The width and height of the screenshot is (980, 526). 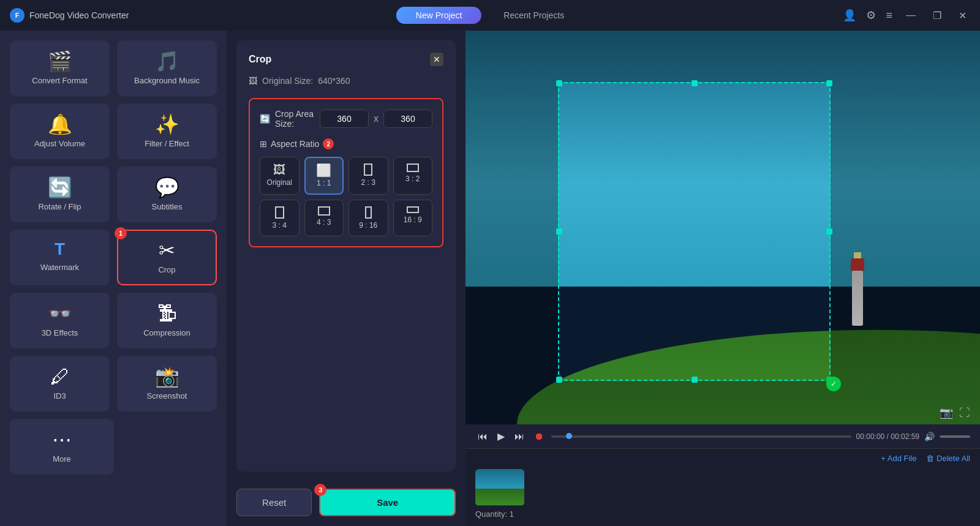 I want to click on sidebar-item-adjust-volume: 🔔 Adjust Volume, so click(x=60, y=131).